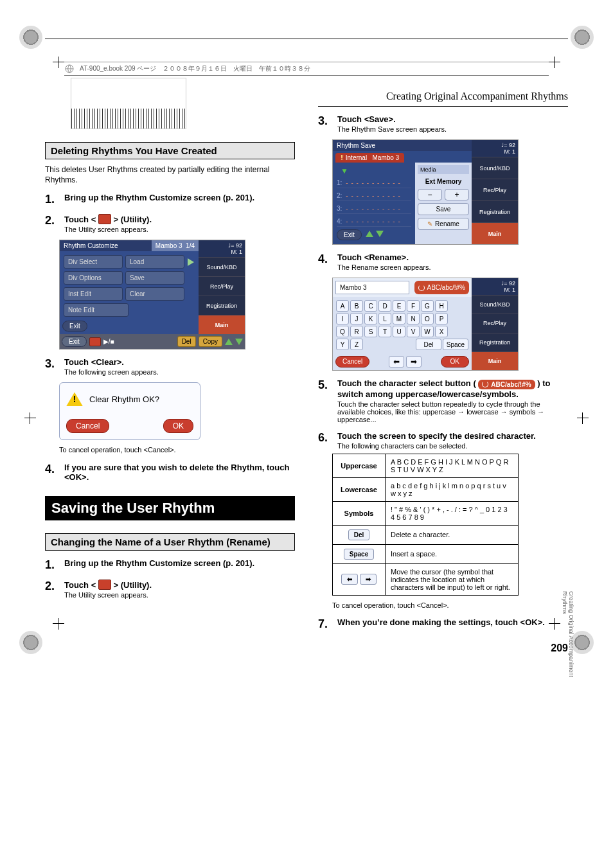  What do you see at coordinates (357, 306) in the screenshot?
I see `key-b: B` at bounding box center [357, 306].